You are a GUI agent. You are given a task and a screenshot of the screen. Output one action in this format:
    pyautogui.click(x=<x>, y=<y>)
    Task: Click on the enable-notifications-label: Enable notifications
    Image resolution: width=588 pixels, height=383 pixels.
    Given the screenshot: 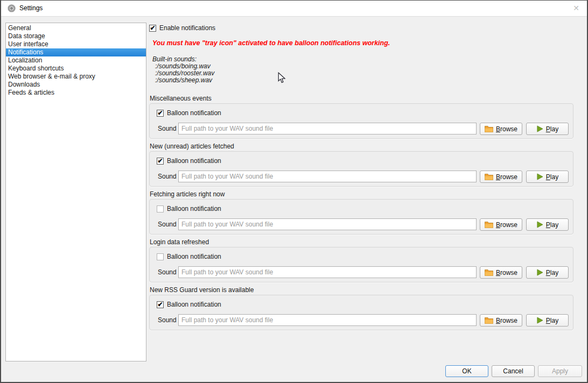 What is the action you would take?
    pyautogui.click(x=187, y=28)
    